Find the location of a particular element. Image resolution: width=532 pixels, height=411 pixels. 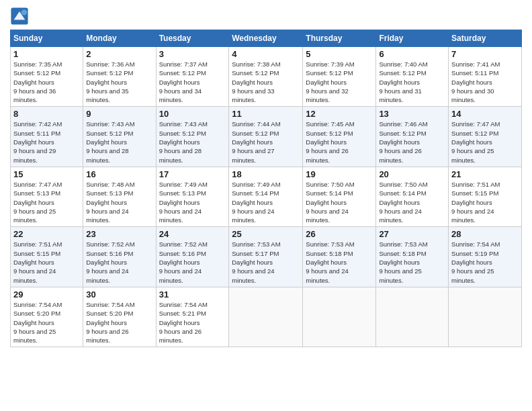

day-info: Sunrise: 7:42 AMSunset: 5:11 PMDaylight … is located at coordinates (47, 142).